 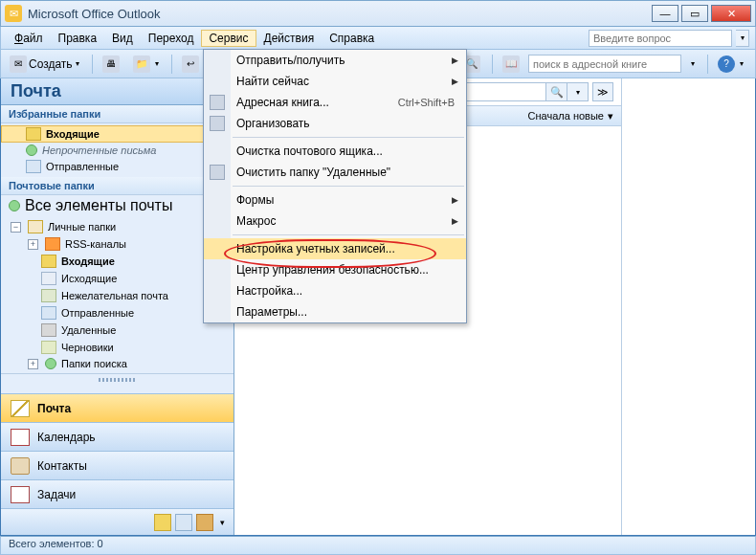 What do you see at coordinates (117, 150) in the screenshot?
I see `favorites-list: Входящие Непрочтенные письма Отправленны…` at bounding box center [117, 150].